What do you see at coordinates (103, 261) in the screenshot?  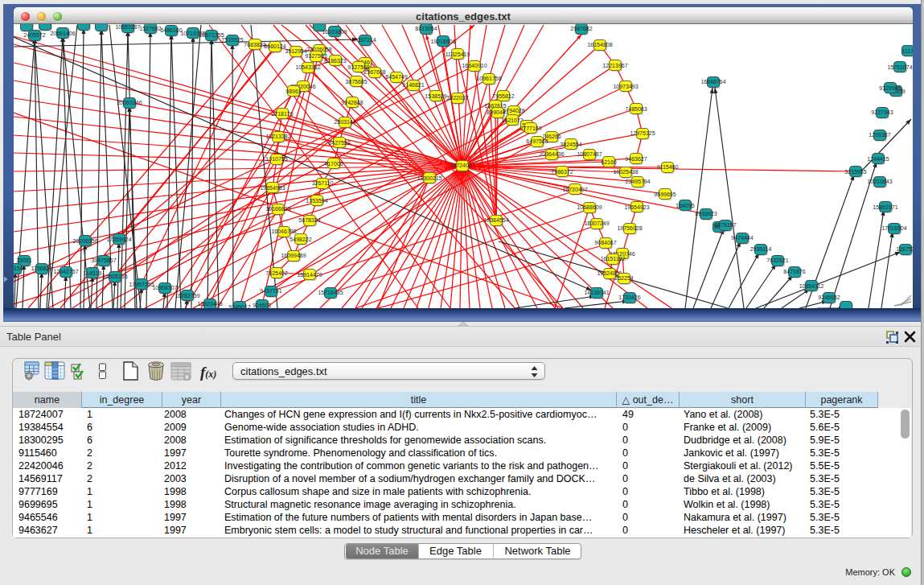 I see `svg-text: 39975867` at bounding box center [103, 261].